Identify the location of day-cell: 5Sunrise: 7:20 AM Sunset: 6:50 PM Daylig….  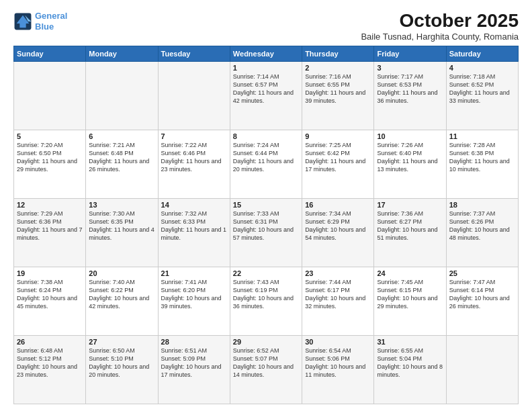
(50, 164).